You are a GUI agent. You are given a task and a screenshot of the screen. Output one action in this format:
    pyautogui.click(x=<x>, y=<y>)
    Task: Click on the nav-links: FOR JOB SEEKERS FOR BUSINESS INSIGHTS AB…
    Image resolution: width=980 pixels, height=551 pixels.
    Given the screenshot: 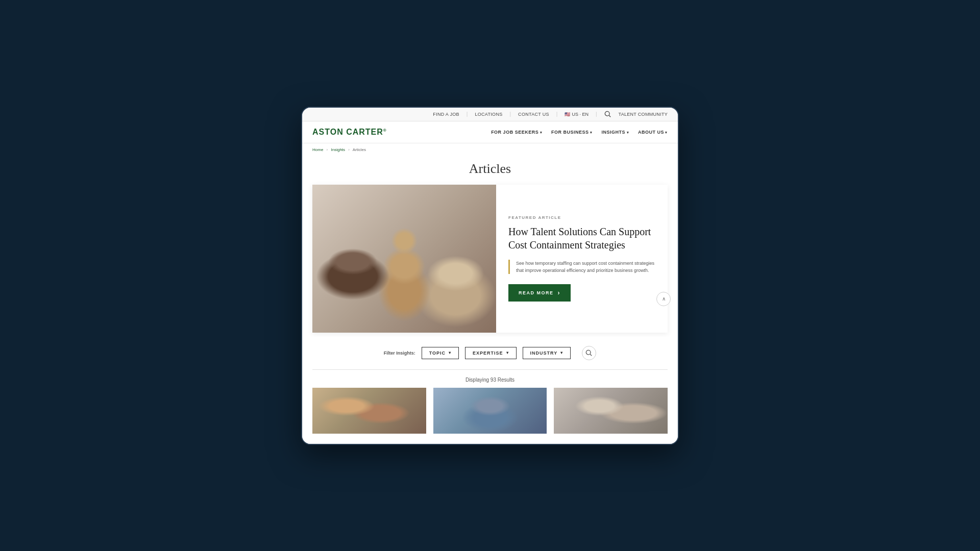 What is the action you would take?
    pyautogui.click(x=579, y=132)
    